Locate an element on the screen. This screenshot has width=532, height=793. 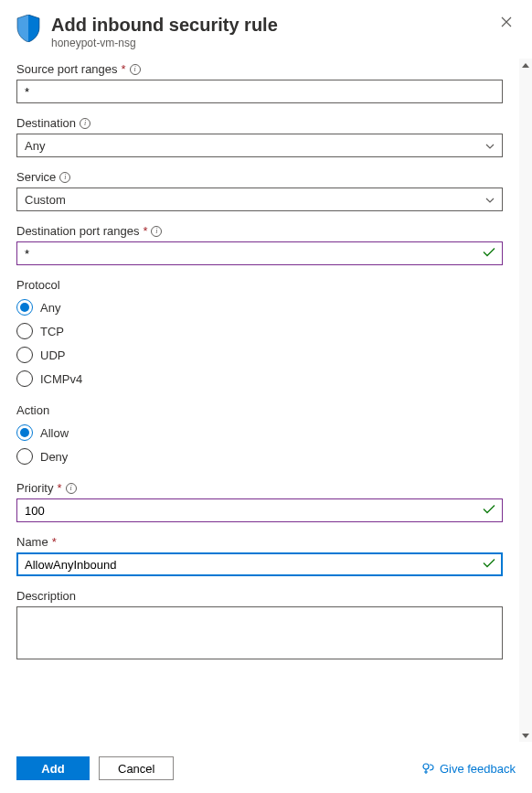
cancel-button: Cancel is located at coordinates (136, 768).